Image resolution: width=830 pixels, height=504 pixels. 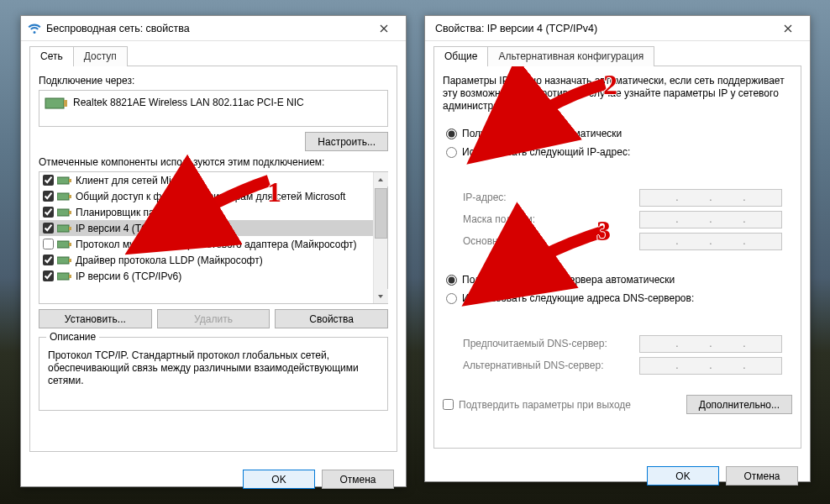 I want to click on component-label: Протокол мультиплексора сетевого адаптер…, so click(x=216, y=244).